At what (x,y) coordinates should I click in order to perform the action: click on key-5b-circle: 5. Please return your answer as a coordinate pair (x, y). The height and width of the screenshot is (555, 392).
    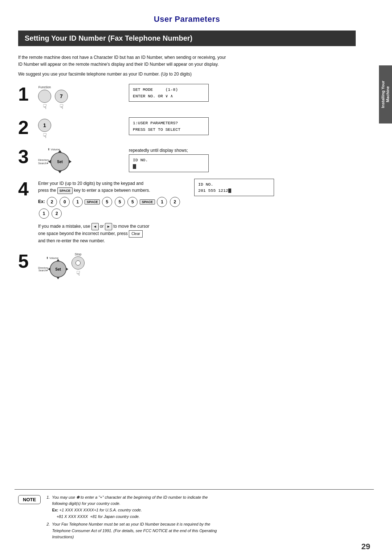
    Looking at the image, I should click on (120, 202).